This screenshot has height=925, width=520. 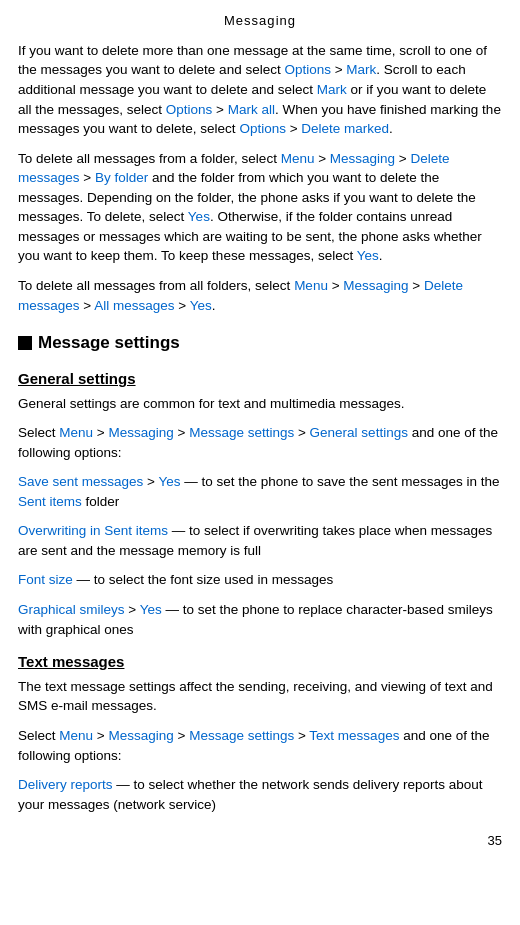 What do you see at coordinates (203, 580) in the screenshot?
I see `s1-item3-text: — to select the font size used in messag…` at bounding box center [203, 580].